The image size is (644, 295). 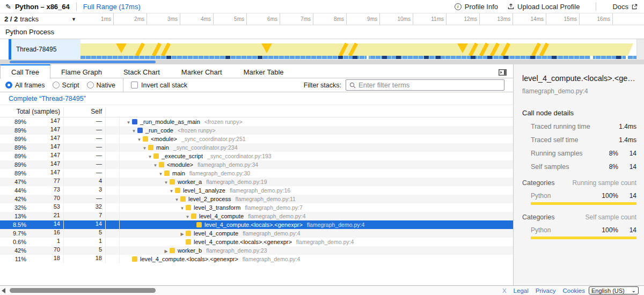 What do you see at coordinates (322, 32) in the screenshot?
I see `process-track-header: Python Process` at bounding box center [322, 32].